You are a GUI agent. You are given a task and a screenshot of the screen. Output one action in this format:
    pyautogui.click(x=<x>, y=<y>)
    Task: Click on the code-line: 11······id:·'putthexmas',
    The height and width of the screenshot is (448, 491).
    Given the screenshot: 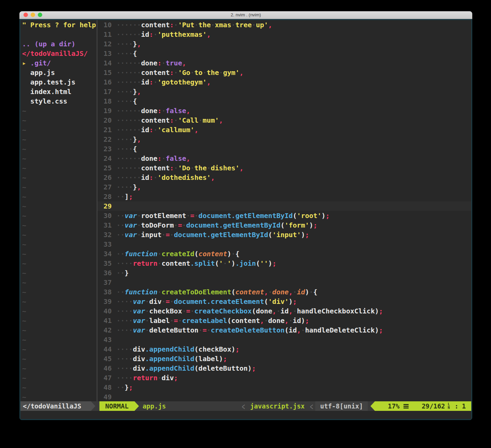 What is the action you would take?
    pyautogui.click(x=284, y=34)
    